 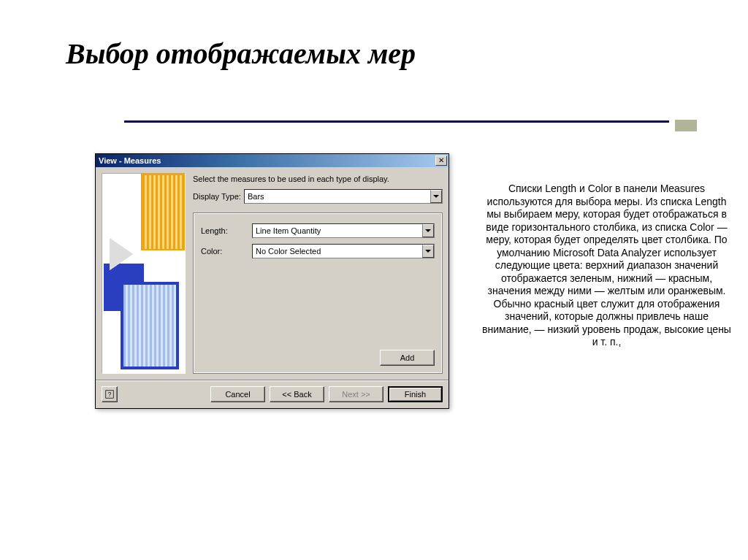 I want to click on back-button: << Back, so click(x=297, y=394).